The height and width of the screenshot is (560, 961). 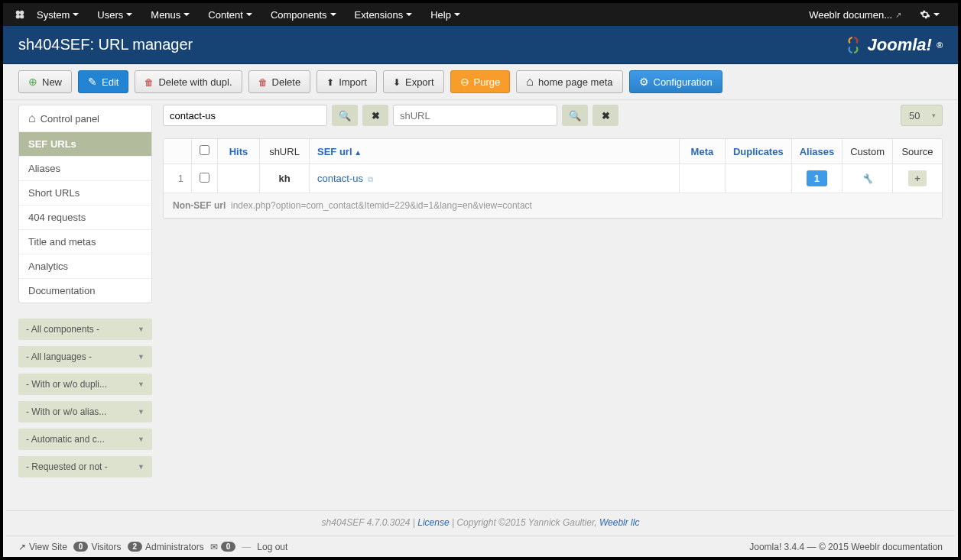 I want to click on delete-with-dupl-button: Delete with dupl., so click(x=188, y=82).